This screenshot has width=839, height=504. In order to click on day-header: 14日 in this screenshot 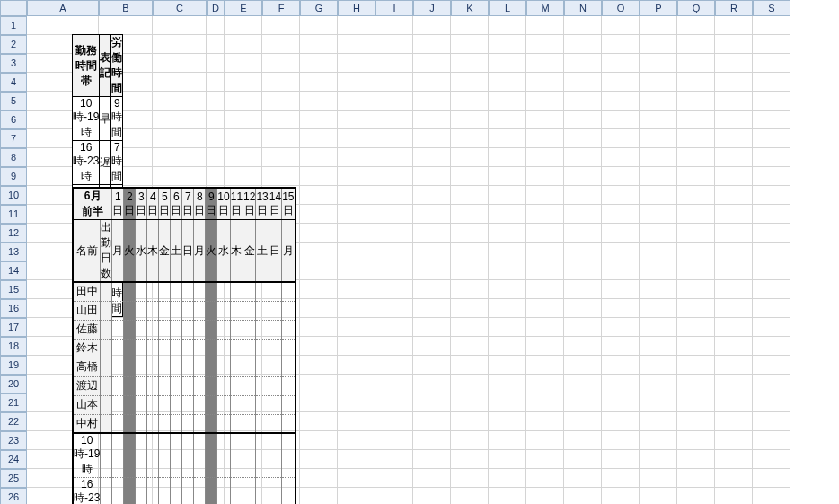, I will do `click(275, 204)`.